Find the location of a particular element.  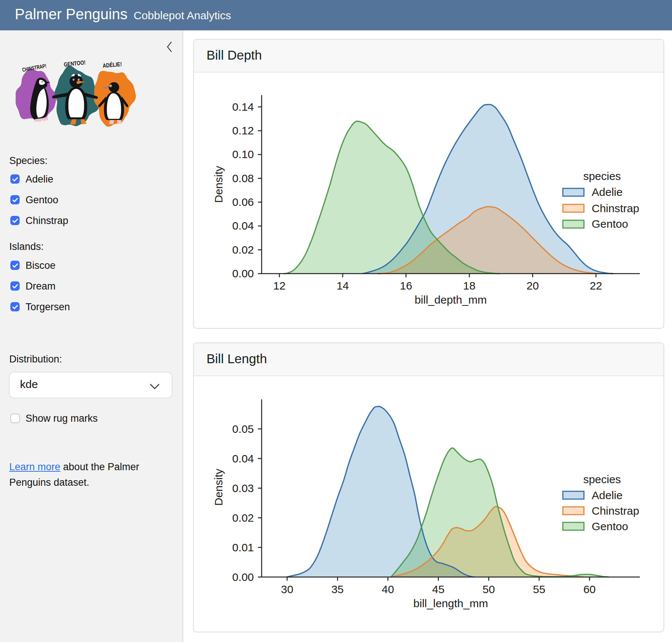

svg-text: bill_length_mm is located at coordinates (451, 603).